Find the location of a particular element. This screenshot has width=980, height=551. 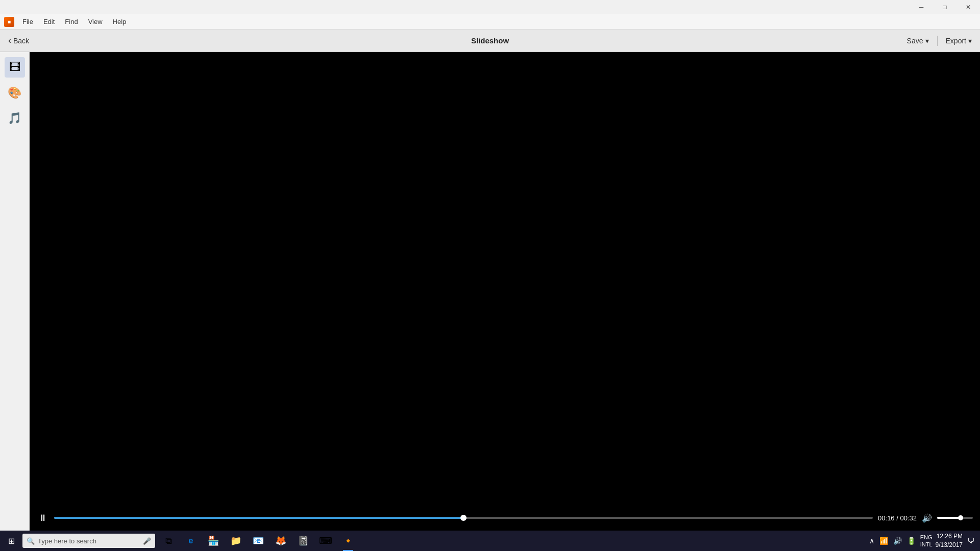

language-indicator: ENG INTL is located at coordinates (926, 541).